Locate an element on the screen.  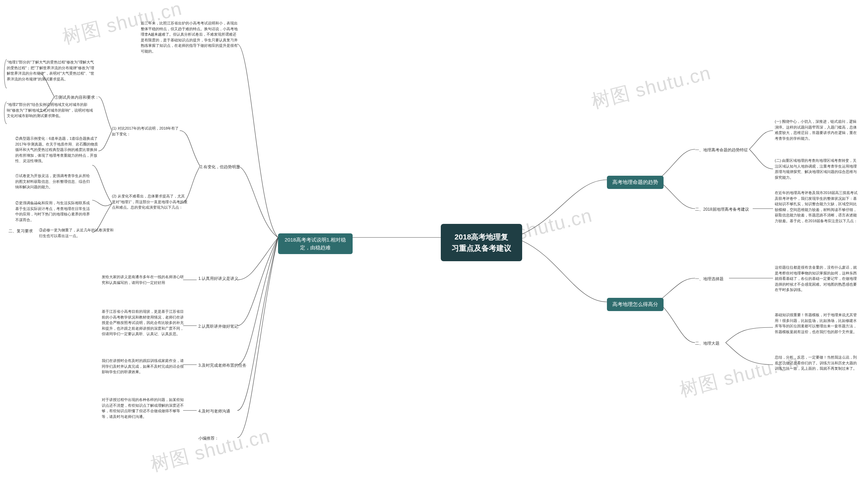
left-c4-leaf: 对于讲授过程中出现的各种各样的问题，如某些知识点还不清楚，有些知识点了解或理解的… is located at coordinates (143, 408).